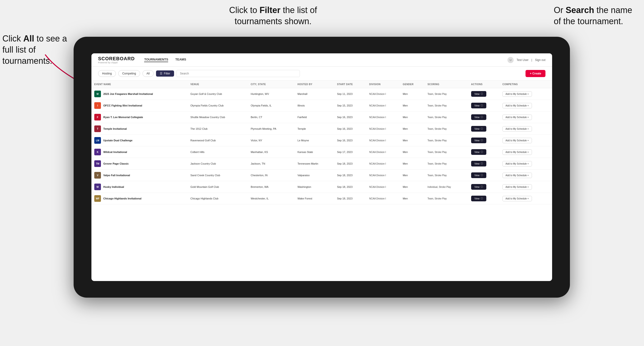 The height and width of the screenshot is (346, 644). What do you see at coordinates (350, 152) in the screenshot?
I see `cell-start-date: Sep 17, 2023` at bounding box center [350, 152].